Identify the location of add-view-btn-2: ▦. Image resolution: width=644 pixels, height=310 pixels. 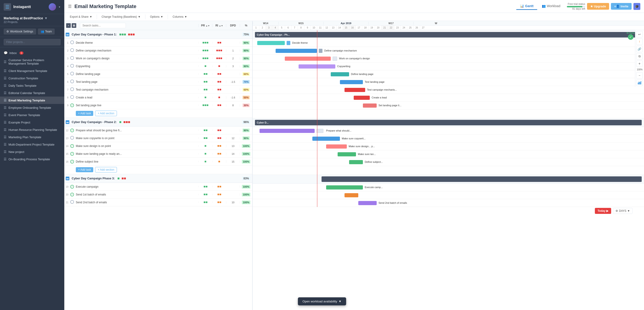
(74, 26).